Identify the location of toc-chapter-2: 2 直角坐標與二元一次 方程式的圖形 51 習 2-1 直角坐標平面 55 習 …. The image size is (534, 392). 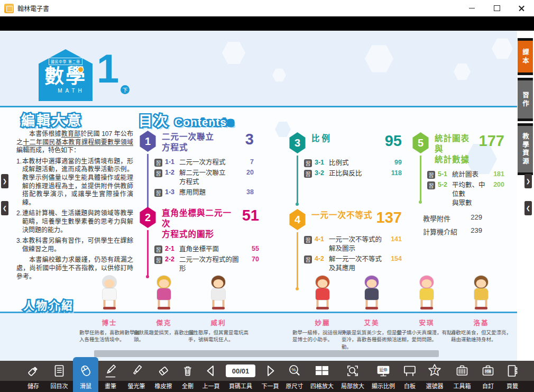
(199, 241).